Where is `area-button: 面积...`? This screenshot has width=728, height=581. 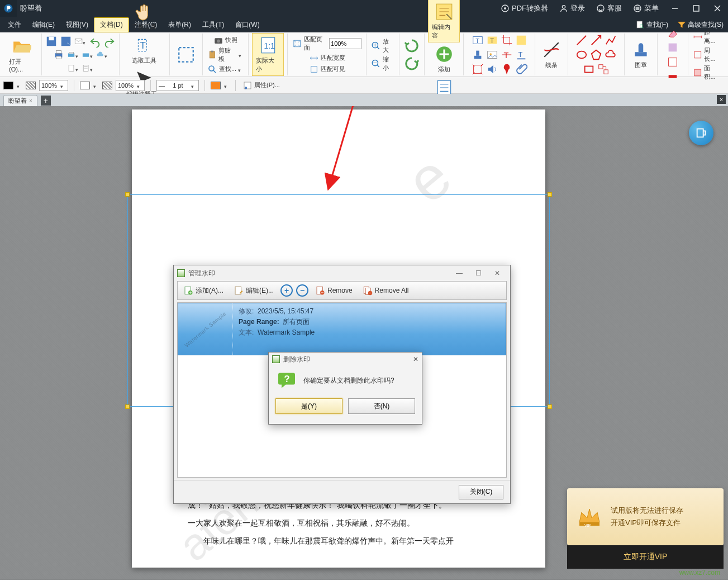 area-button: 面积... is located at coordinates (707, 73).